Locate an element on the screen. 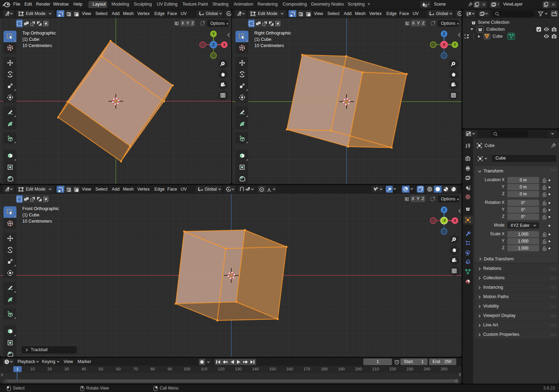  svg-text: -Y is located at coordinates (444, 221).